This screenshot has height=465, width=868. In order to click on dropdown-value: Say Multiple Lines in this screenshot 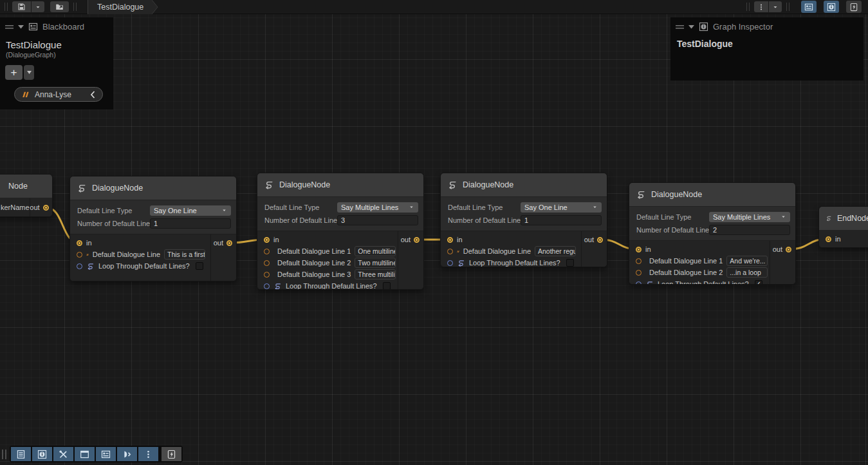, I will do `click(741, 217)`.